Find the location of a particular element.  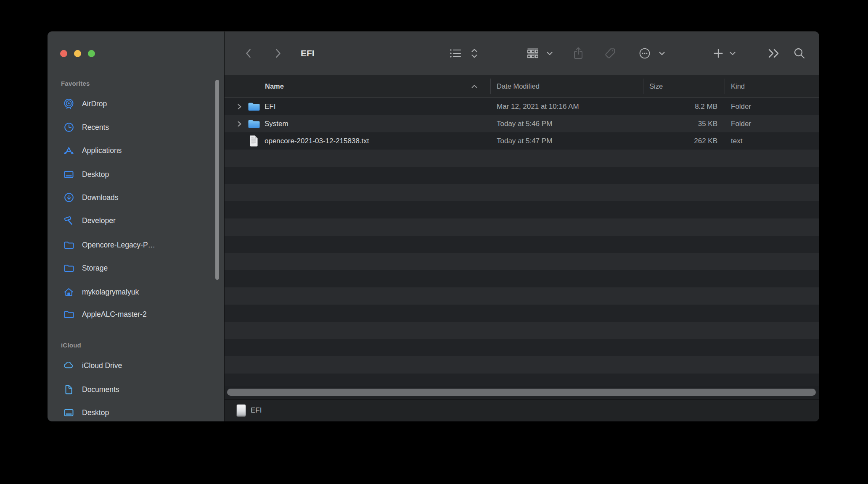

status-bar: EFI is located at coordinates (522, 410).